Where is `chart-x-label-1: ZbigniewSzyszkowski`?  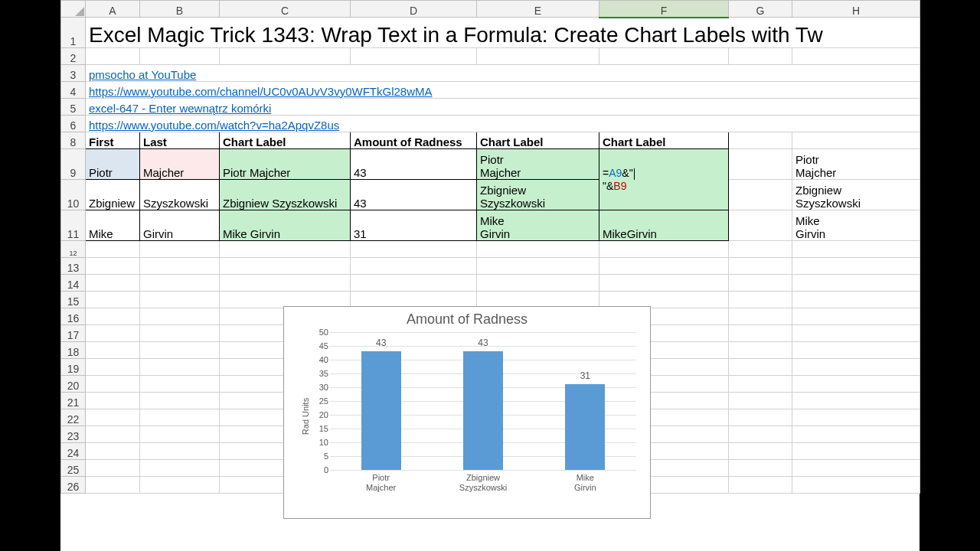
chart-x-label-1: ZbigniewSzyszkowski is located at coordinates (483, 482).